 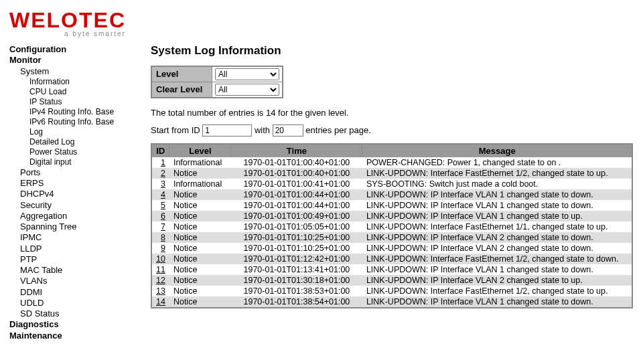 I want to click on nav-system-ipv4-routing-info-base: IPv4 Routing Info. Base, so click(x=71, y=112).